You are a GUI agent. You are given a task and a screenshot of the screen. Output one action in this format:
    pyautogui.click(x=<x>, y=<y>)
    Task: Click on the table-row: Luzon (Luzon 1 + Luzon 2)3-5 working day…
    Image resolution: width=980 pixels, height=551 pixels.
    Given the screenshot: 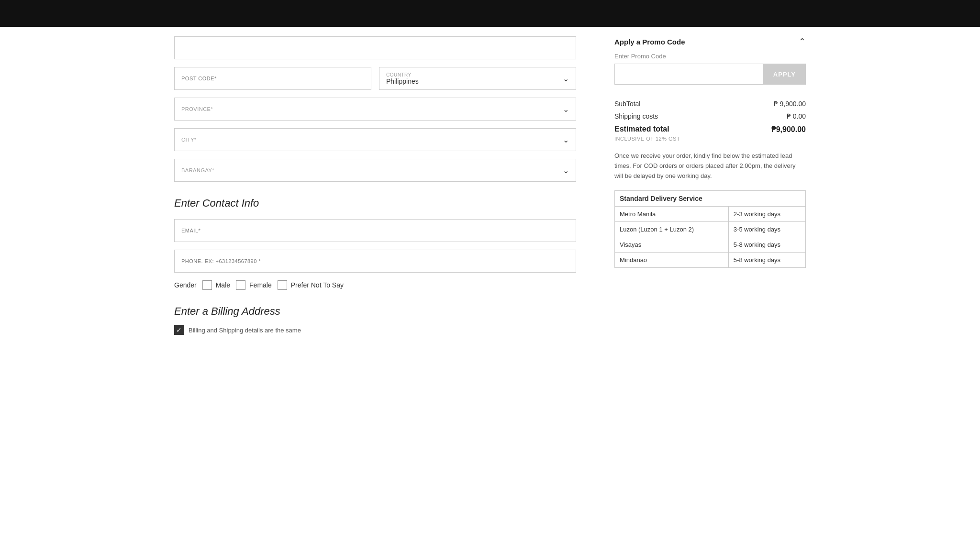 What is the action you would take?
    pyautogui.click(x=710, y=230)
    